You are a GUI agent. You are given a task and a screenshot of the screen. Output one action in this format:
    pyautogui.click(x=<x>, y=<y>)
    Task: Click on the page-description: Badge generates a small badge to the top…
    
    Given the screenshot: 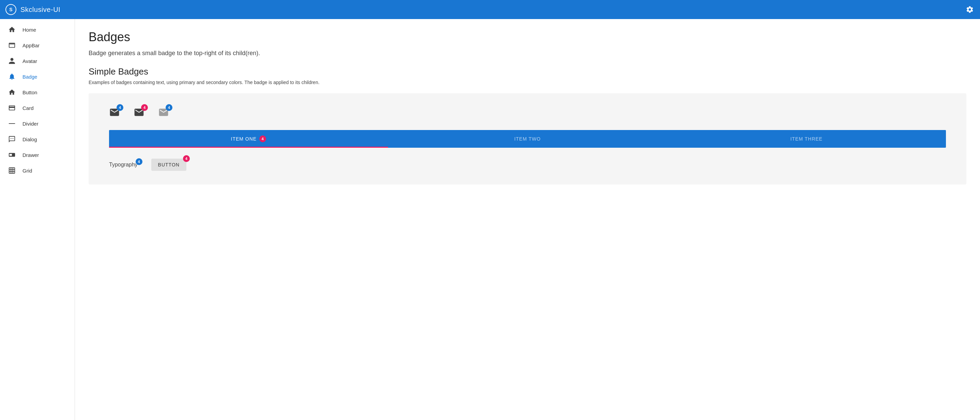 What is the action you would take?
    pyautogui.click(x=527, y=53)
    